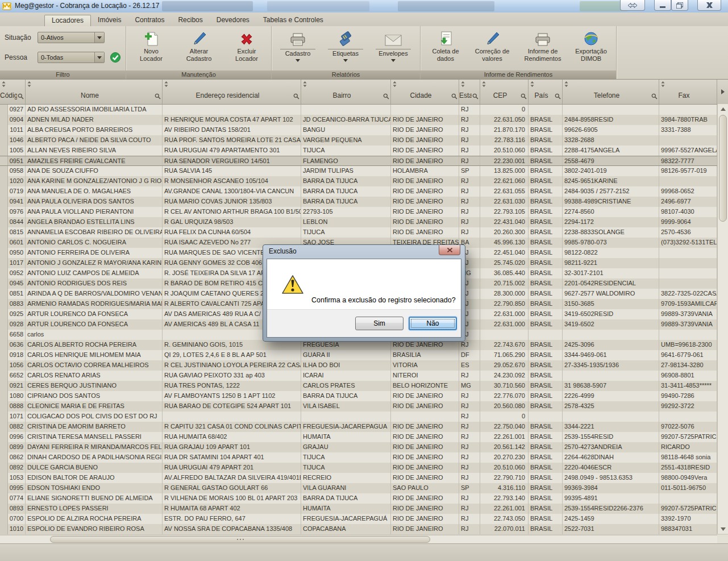 This screenshot has height=561, width=728. What do you see at coordinates (425, 110) in the screenshot?
I see `cell-city` at bounding box center [425, 110].